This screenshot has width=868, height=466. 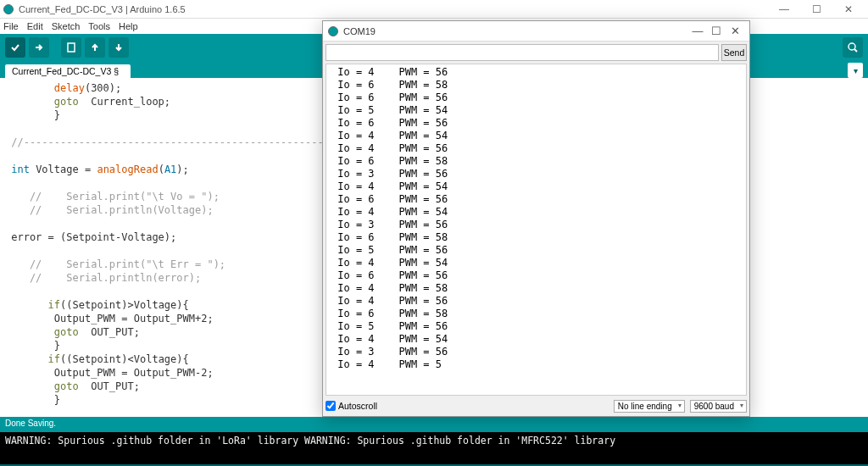 What do you see at coordinates (434, 9) in the screenshot?
I see `main-titlebar: Current_Fed_DC-DC_V3 | Arduino 1.6.5 — ☐…` at bounding box center [434, 9].